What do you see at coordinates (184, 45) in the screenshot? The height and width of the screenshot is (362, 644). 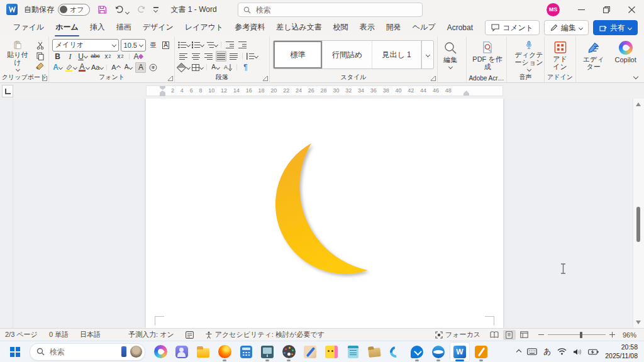 I see `bullets-button` at bounding box center [184, 45].